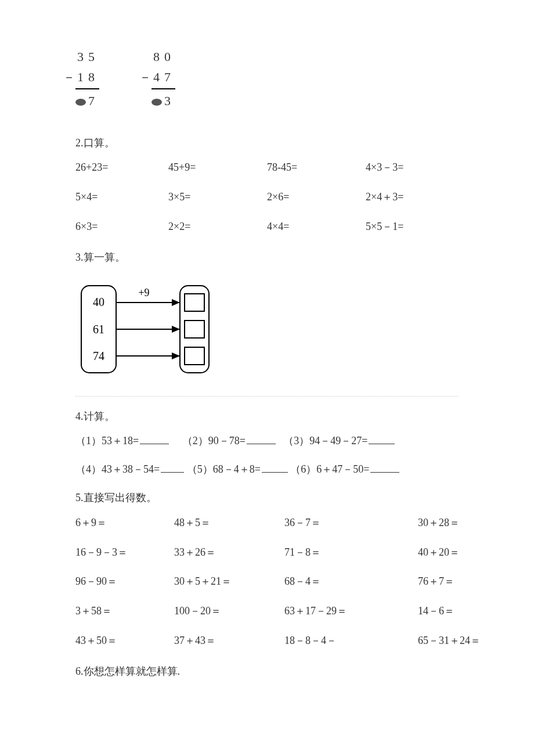 The width and height of the screenshot is (534, 756). I want to click on q5-grid: 6＋9＝ 48＋5＝ 36－7＝ 30＋28＝ 16－9－3＝ 33＋26＝ 7…, so click(267, 582).